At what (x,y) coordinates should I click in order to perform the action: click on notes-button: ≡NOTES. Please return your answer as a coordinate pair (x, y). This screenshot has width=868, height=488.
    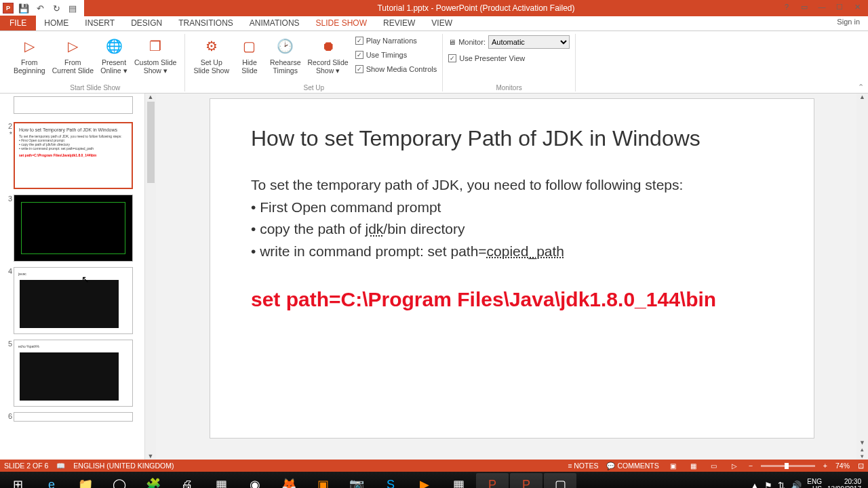
    Looking at the image, I should click on (583, 466).